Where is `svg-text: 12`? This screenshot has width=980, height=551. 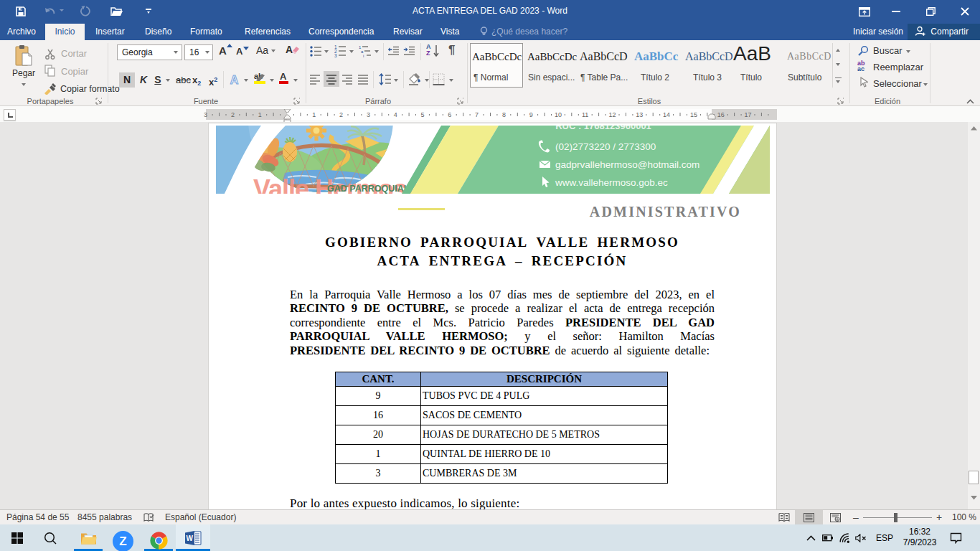 svg-text: 12 is located at coordinates (612, 115).